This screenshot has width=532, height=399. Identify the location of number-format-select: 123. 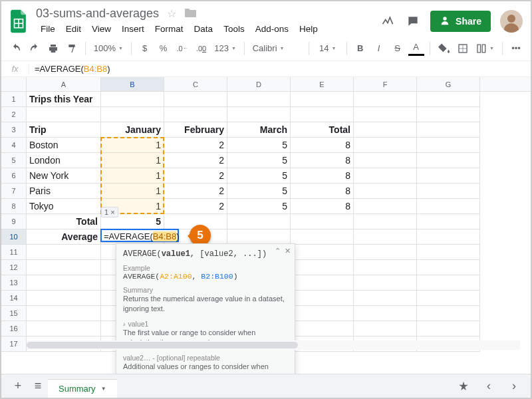
(225, 49).